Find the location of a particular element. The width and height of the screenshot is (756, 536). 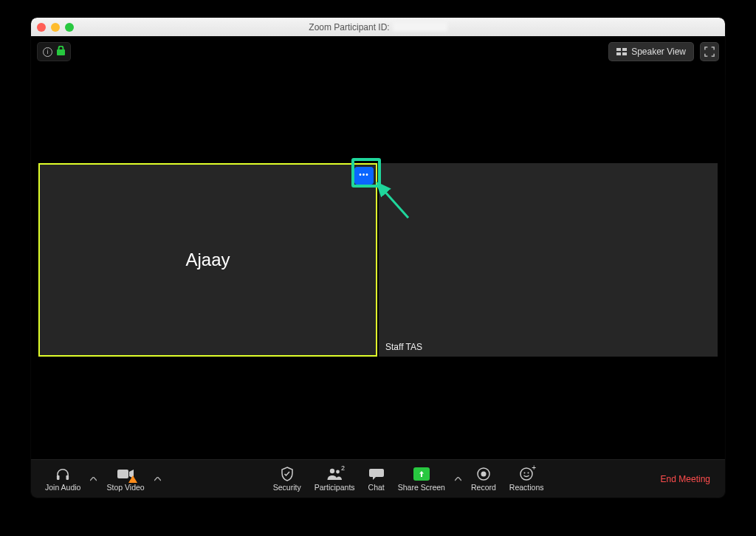

speaker-view-button: Speaker View is located at coordinates (651, 52).